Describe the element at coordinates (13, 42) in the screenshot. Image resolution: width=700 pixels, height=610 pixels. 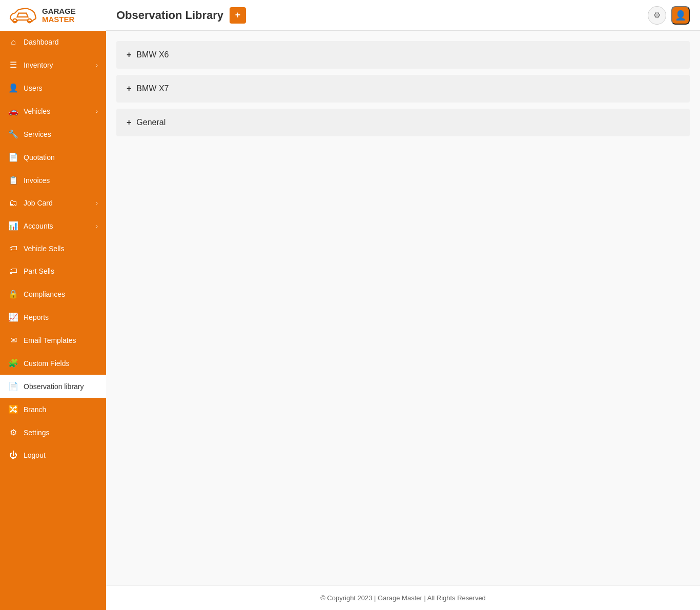
I see `dashboard-icon: ⌂` at that location.